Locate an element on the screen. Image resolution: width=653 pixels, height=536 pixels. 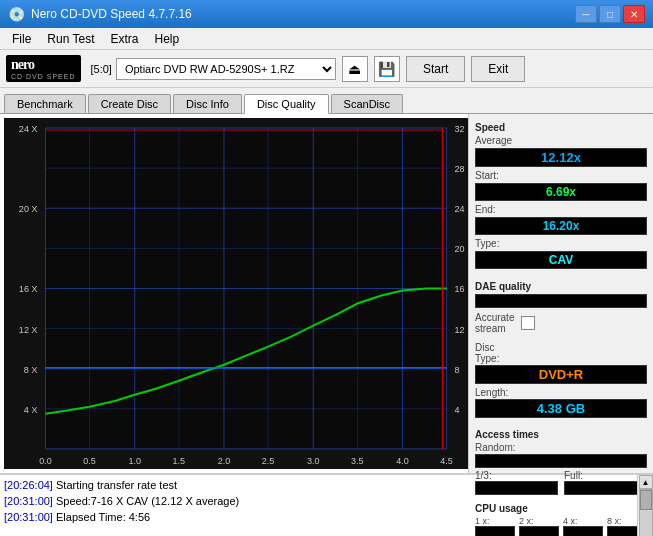
disc-type-value: DVD+R is located at coordinates (561, 374).